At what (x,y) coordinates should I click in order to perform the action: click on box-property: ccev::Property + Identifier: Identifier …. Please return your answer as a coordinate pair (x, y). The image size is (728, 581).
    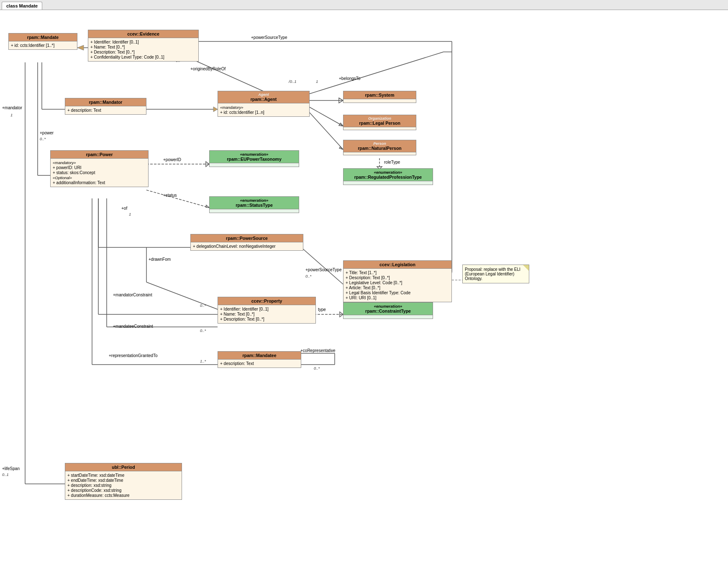
    Looking at the image, I should click on (267, 310).